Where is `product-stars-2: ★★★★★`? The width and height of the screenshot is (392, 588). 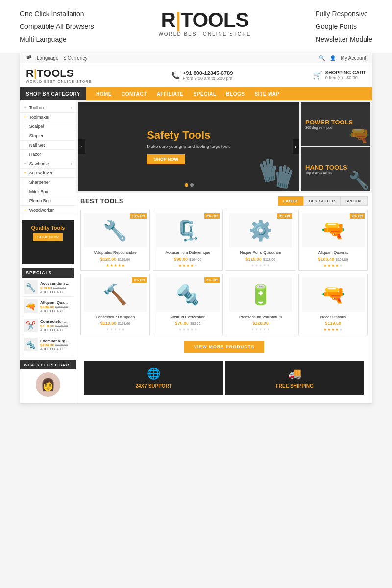 product-stars-2: ★★★★★ is located at coordinates (188, 266).